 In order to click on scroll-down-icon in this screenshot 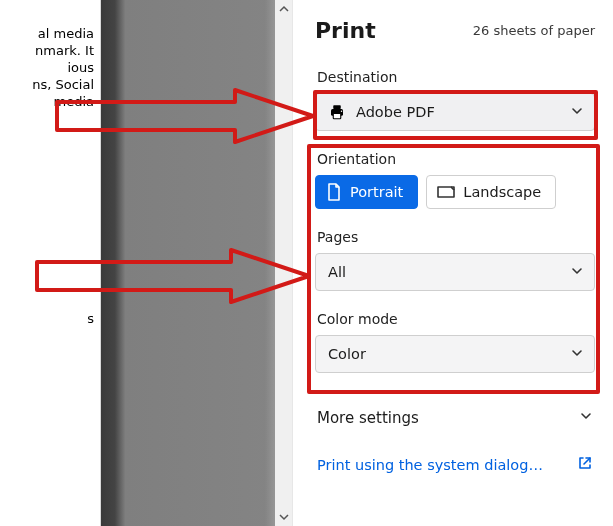, I will do `click(284, 517)`.